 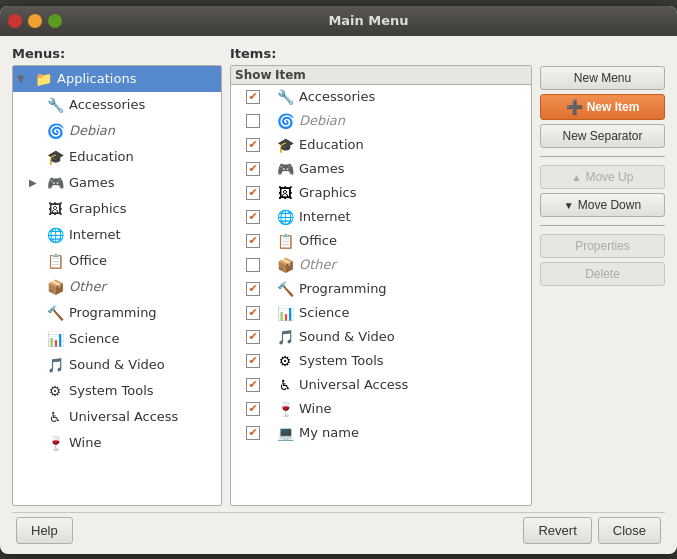 What do you see at coordinates (55, 131) in the screenshot?
I see `debian-icon: 🌀` at bounding box center [55, 131].